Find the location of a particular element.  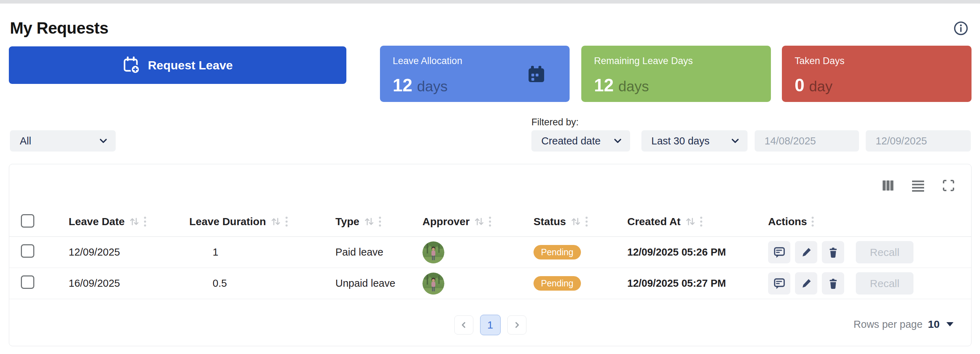

type-filter-select: All is located at coordinates (63, 141).